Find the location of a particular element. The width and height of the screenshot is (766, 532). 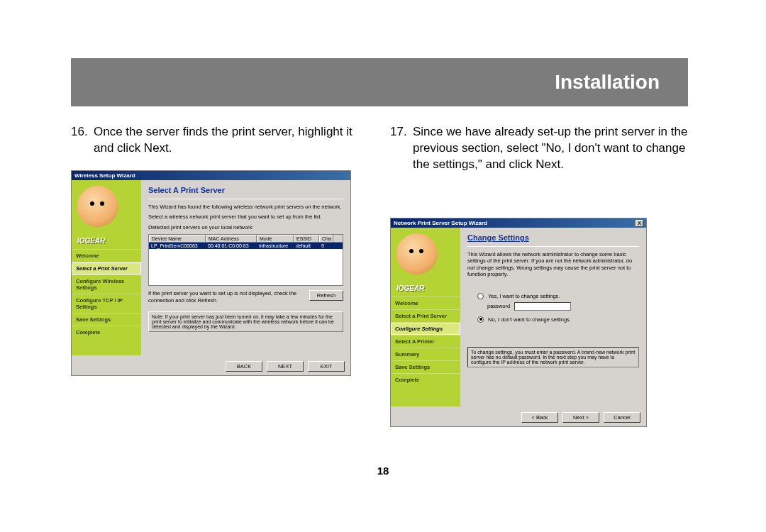

radio-no is located at coordinates (481, 319).